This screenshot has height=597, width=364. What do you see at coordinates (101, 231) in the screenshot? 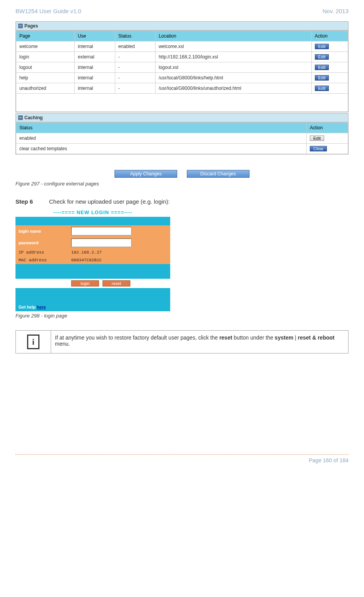
I see `login-name-input` at bounding box center [101, 231].